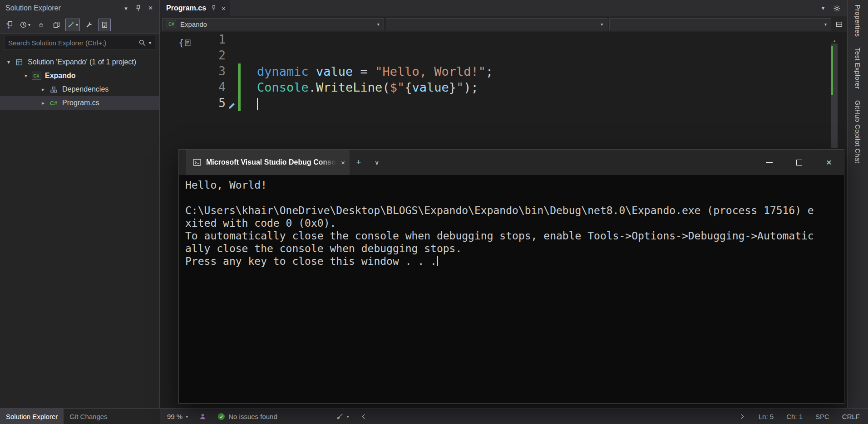 This screenshot has width=868, height=424. Describe the element at coordinates (85, 89) in the screenshot. I see `tree-item-label: Dependencies` at that location.